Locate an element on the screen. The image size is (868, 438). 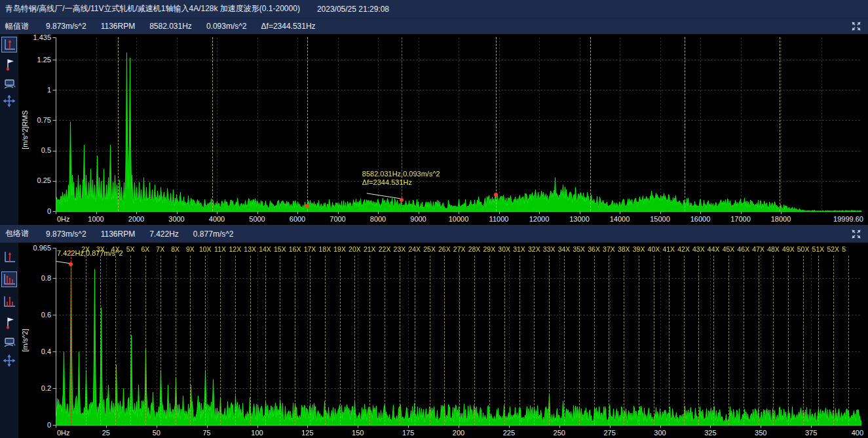
stat-value: 8582.031Hz is located at coordinates (170, 26).